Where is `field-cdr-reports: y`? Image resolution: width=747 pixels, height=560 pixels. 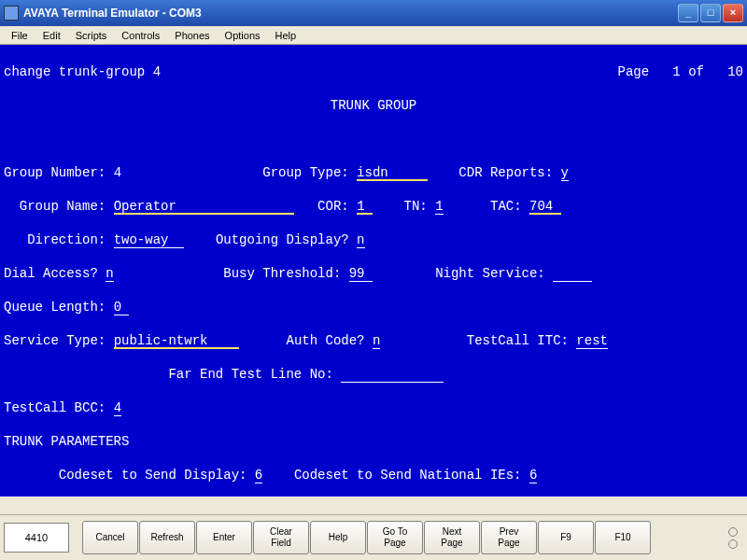
field-cdr-reports: y is located at coordinates (565, 173).